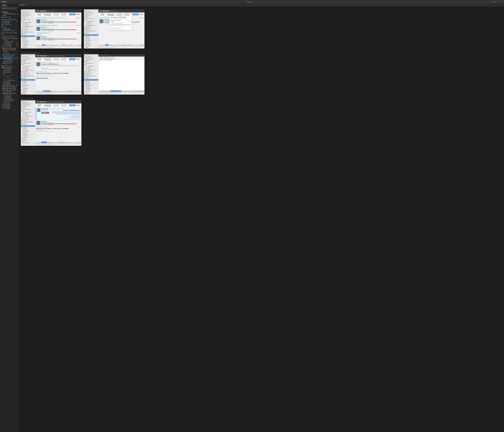 The image size is (504, 432). Describe the element at coordinates (91, 78) in the screenshot. I see `tree-item---scripts: ▶ scripts` at that location.